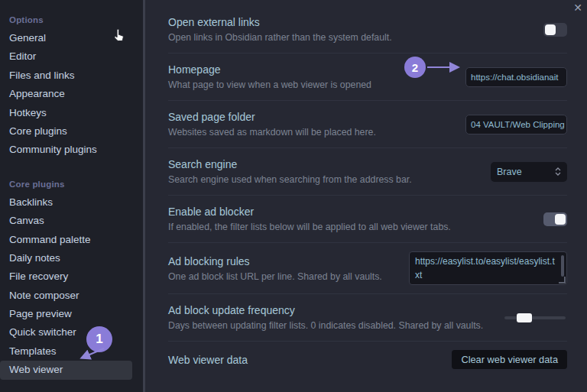 The image size is (587, 392). I want to click on setting-description: Websites saved as markdown will be place…, so click(272, 133).